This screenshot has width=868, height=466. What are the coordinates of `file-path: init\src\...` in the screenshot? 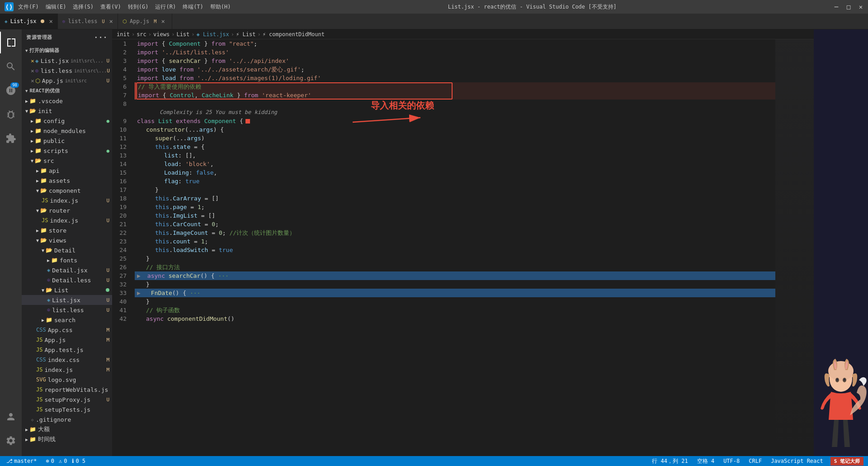 It's located at (90, 71).